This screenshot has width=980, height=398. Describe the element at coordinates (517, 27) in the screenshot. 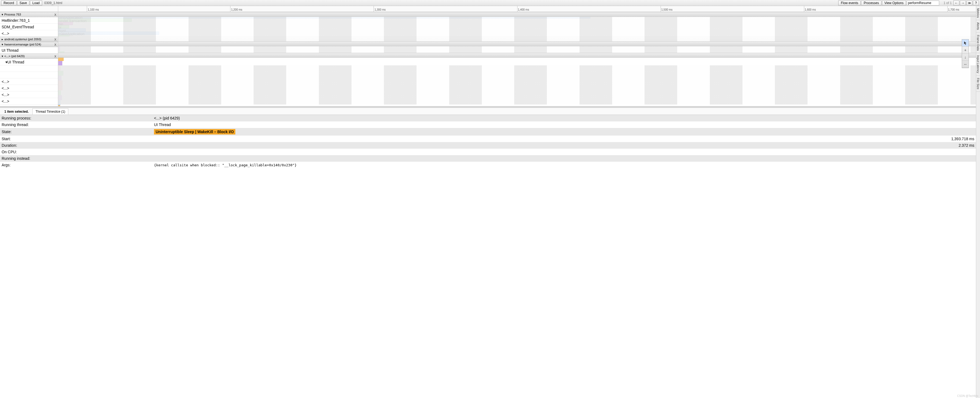

I see `lane-sdm` at that location.